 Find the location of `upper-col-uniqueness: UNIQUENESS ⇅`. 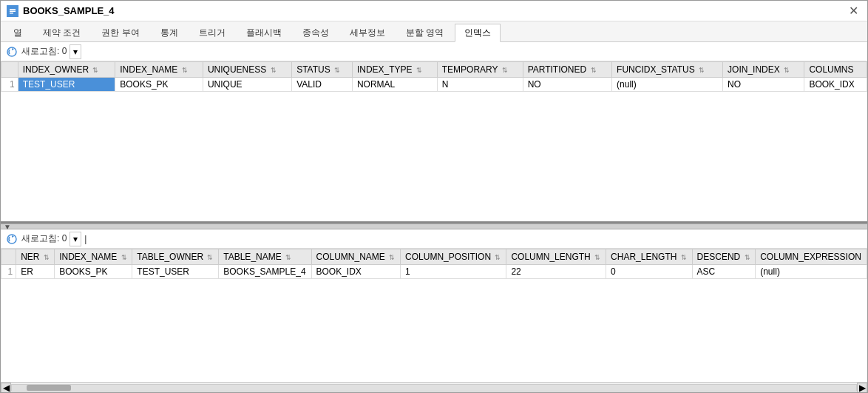

upper-col-uniqueness: UNIQUENESS ⇅ is located at coordinates (247, 70).